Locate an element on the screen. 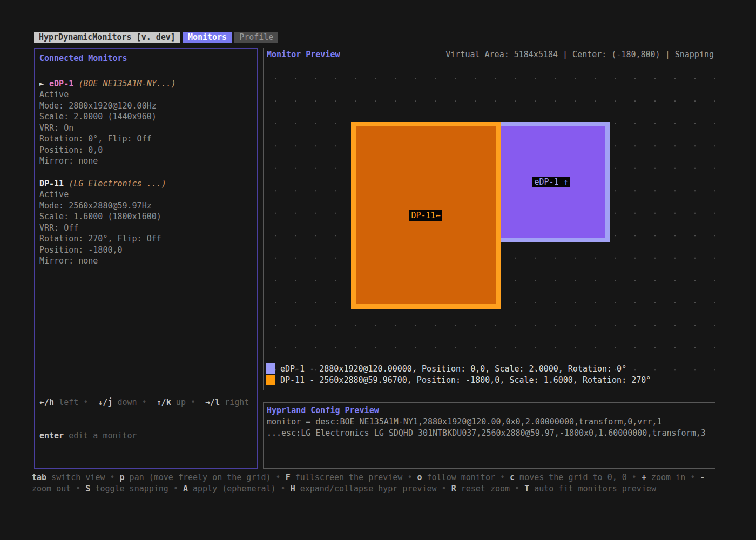  config-line-2: ...esc:LG Electronics LG SDQHD 301NTBKDU… is located at coordinates (489, 433).